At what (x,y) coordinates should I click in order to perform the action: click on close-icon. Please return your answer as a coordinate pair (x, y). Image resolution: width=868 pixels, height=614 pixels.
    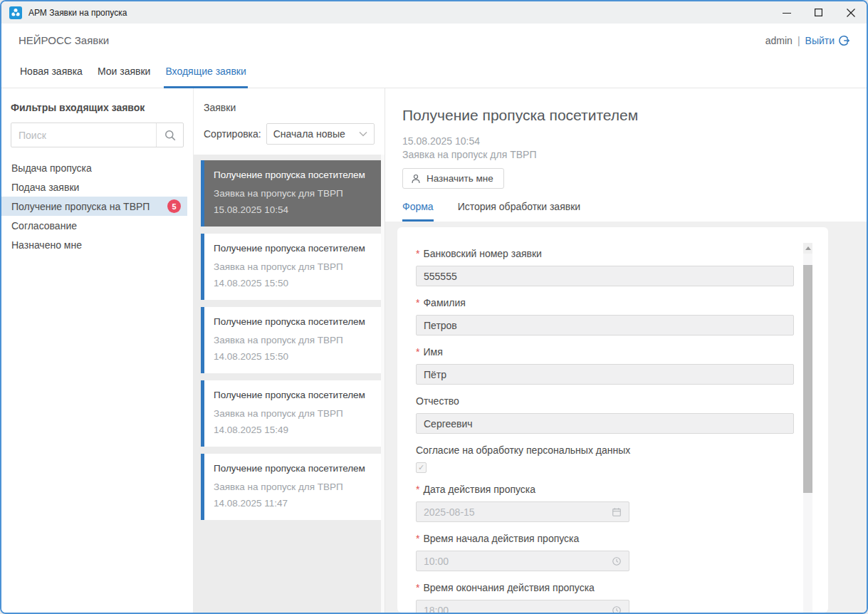
    Looking at the image, I should click on (851, 13).